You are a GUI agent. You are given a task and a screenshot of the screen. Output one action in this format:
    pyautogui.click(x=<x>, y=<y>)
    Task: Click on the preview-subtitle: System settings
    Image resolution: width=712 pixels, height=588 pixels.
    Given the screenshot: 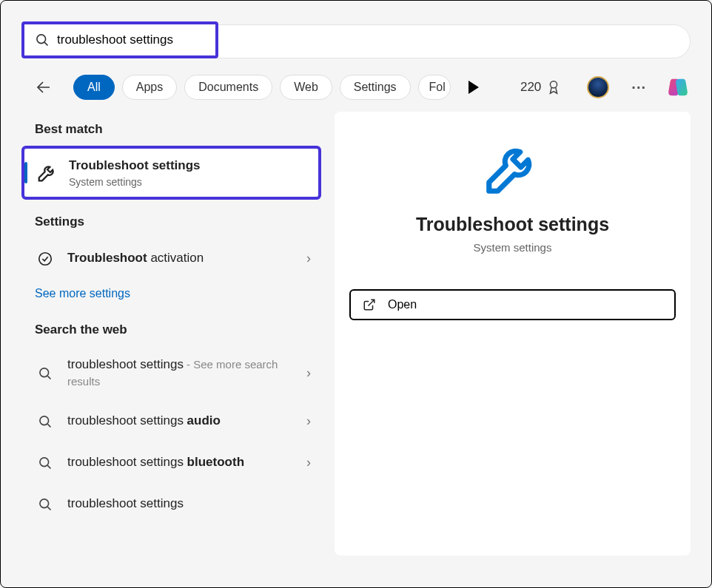 What is the action you would take?
    pyautogui.click(x=513, y=247)
    